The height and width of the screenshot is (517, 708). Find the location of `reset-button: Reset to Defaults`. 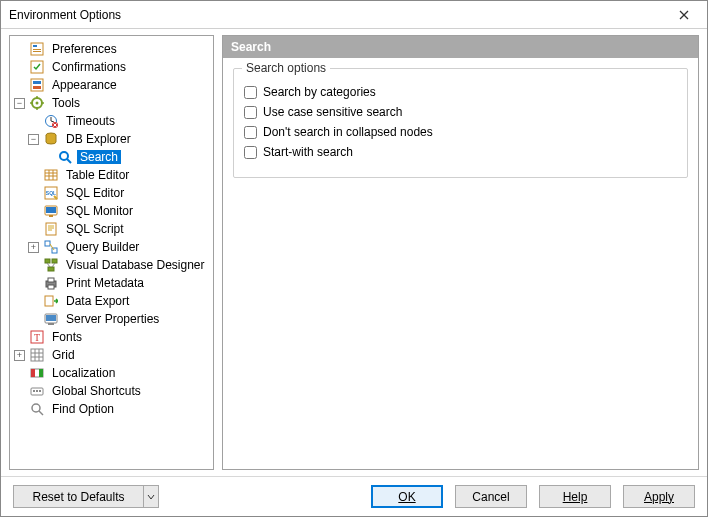

reset-button: Reset to Defaults is located at coordinates (78, 496).